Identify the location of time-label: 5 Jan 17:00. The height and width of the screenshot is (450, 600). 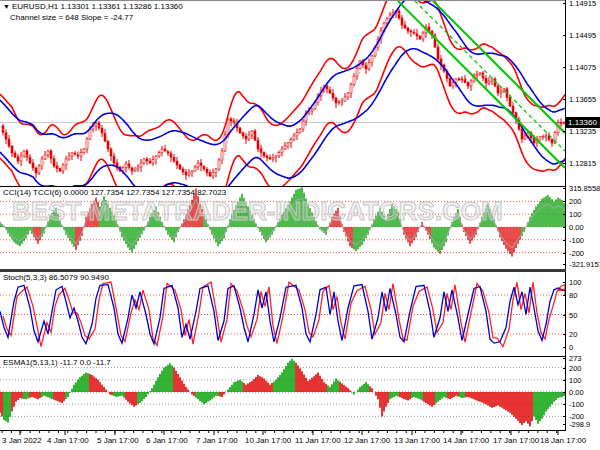
(118, 440).